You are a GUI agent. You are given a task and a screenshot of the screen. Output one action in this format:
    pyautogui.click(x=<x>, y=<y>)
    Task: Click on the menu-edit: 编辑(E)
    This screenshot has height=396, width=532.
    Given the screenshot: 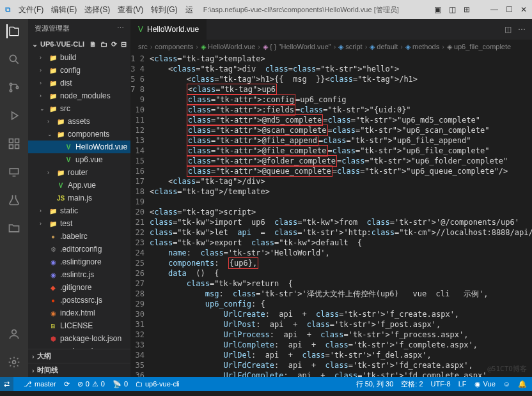 What is the action you would take?
    pyautogui.click(x=64, y=10)
    